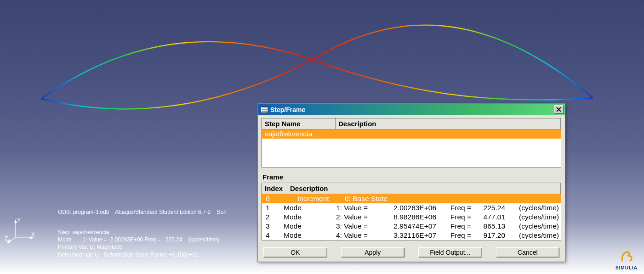 This screenshot has width=644, height=274. What do you see at coordinates (139, 243) in the screenshot?
I see `step-info-text: Step: sajatfrekvencia Mode 1: Value = 2.…` at bounding box center [139, 243].